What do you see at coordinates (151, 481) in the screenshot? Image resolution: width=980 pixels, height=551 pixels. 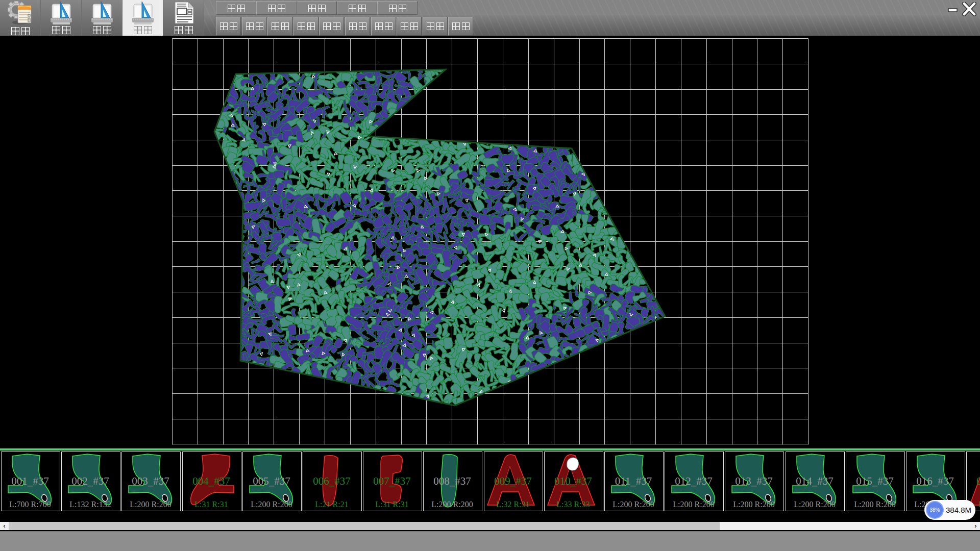 I see `svg-text: 003_#37` at bounding box center [151, 481].